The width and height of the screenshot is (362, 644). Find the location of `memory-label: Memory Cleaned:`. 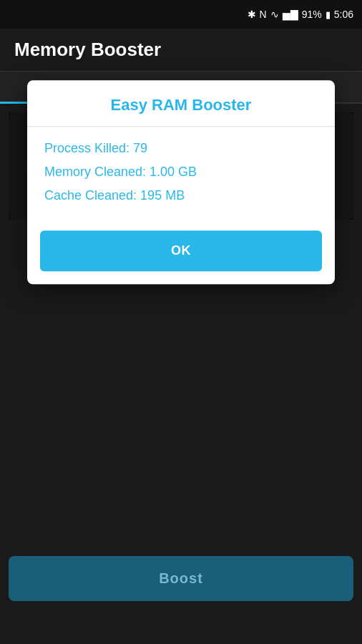

memory-label: Memory Cleaned: is located at coordinates (95, 172).